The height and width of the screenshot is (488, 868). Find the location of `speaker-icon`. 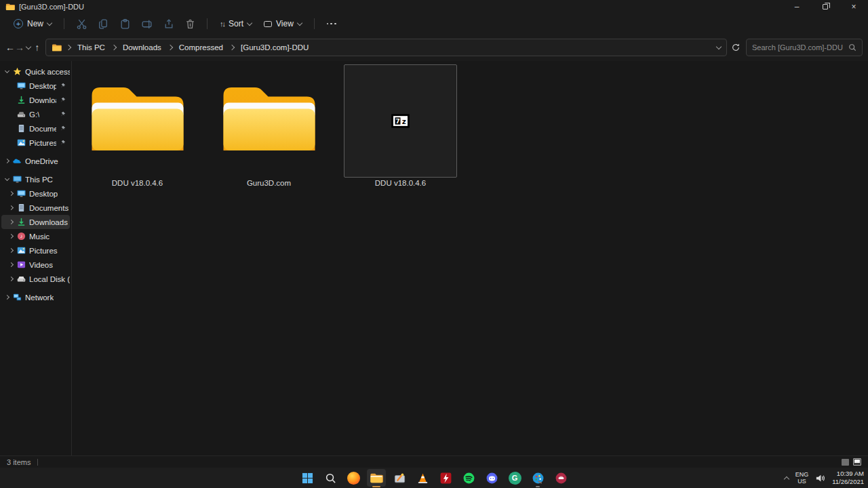

speaker-icon is located at coordinates (821, 479).